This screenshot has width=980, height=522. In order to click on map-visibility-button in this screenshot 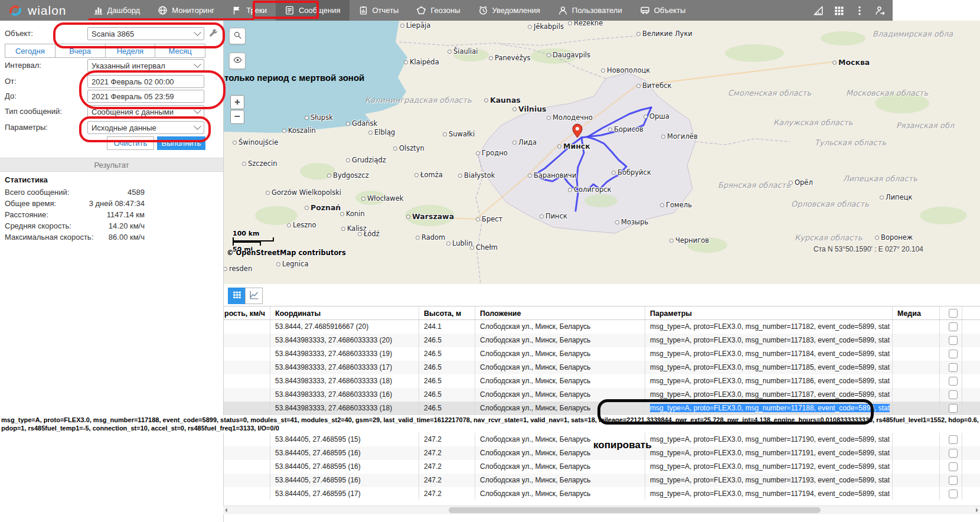, I will do `click(237, 61)`.